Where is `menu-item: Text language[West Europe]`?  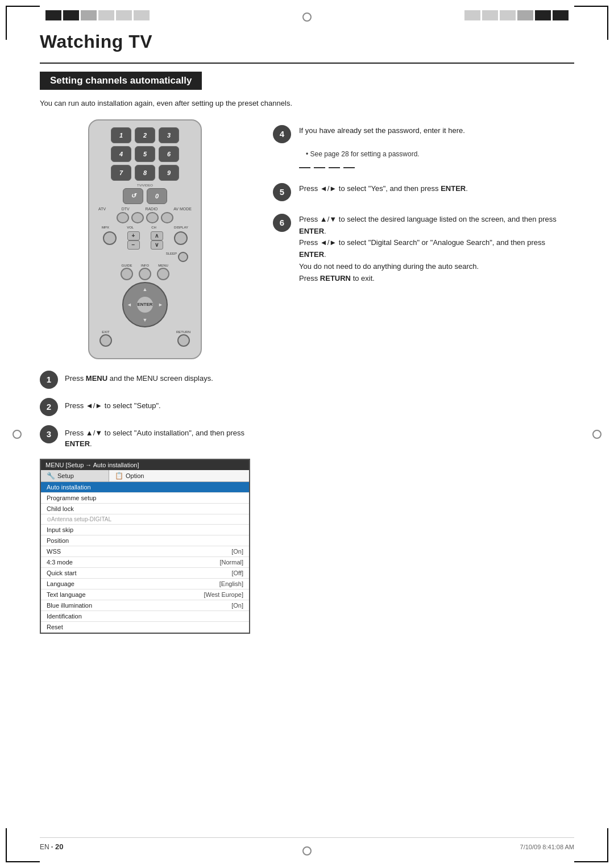
menu-item: Text language[West Europe] is located at coordinates (145, 595).